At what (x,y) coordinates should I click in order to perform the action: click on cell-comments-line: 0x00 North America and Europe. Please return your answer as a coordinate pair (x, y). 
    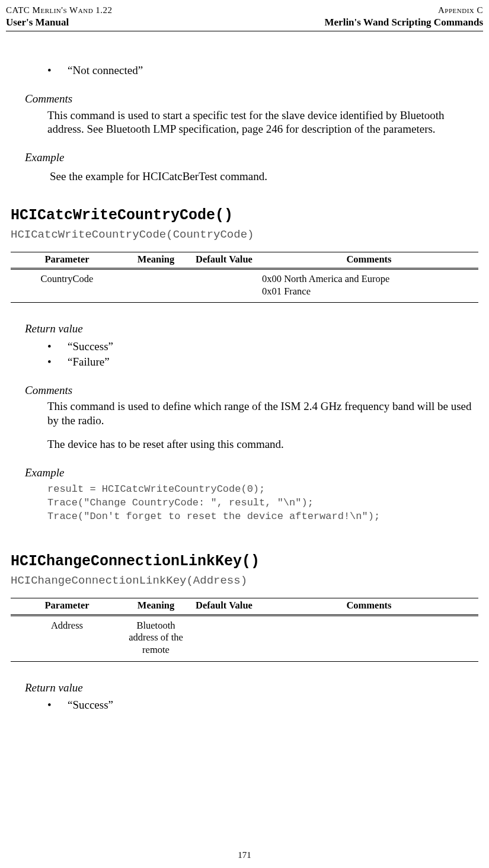
    Looking at the image, I should click on (326, 278).